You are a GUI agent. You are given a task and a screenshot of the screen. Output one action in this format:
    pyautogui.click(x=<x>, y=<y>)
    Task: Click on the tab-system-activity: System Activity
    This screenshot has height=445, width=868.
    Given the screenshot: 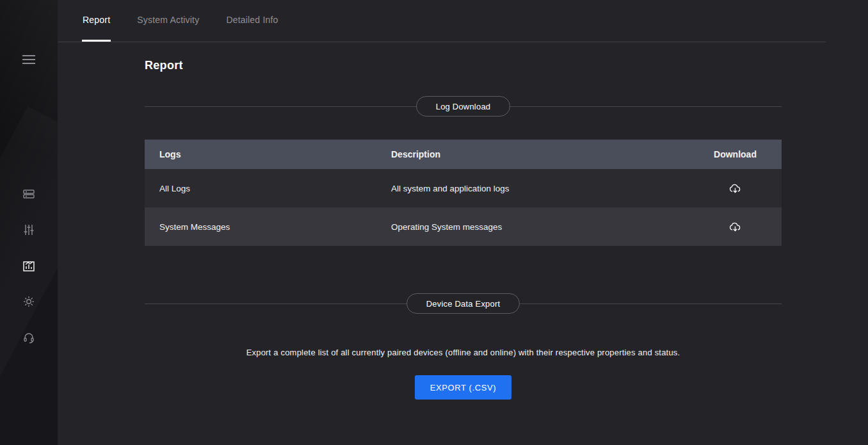 What is the action you would take?
    pyautogui.click(x=168, y=20)
    